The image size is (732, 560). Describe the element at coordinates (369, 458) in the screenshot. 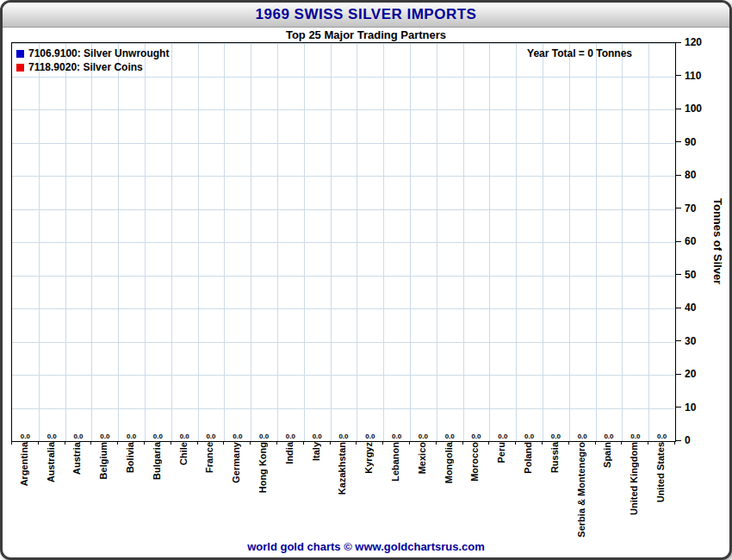

I see `x-category-label-text: Kyrgyz` at that location.